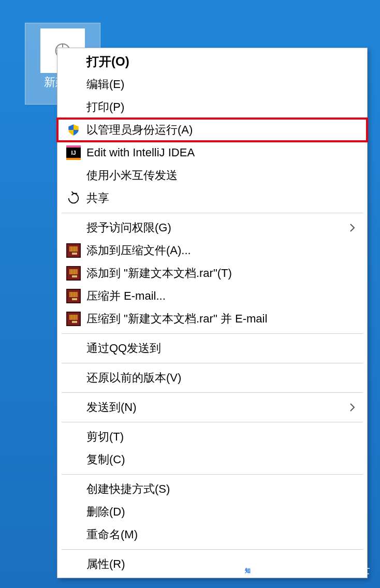  What do you see at coordinates (212, 407) in the screenshot?
I see `menu-item-send-to: 发送到(N)` at bounding box center [212, 407].